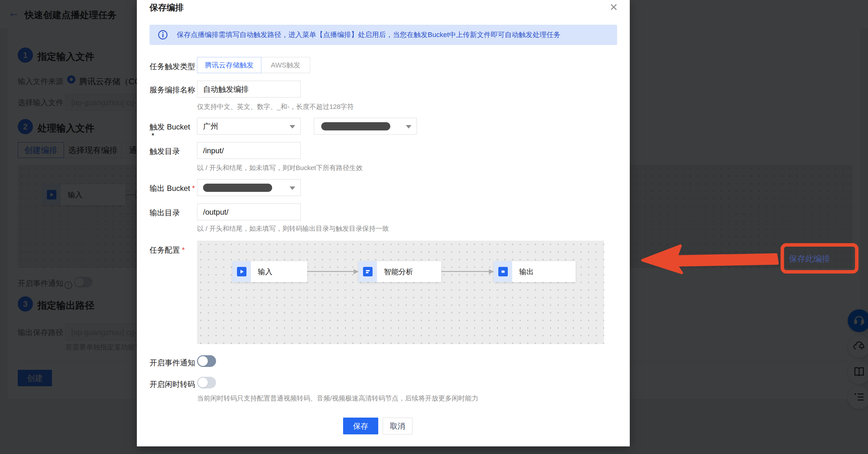 The height and width of the screenshot is (454, 868). Describe the element at coordinates (173, 363) in the screenshot. I see `event-notify-label: 开启事件通知` at that location.